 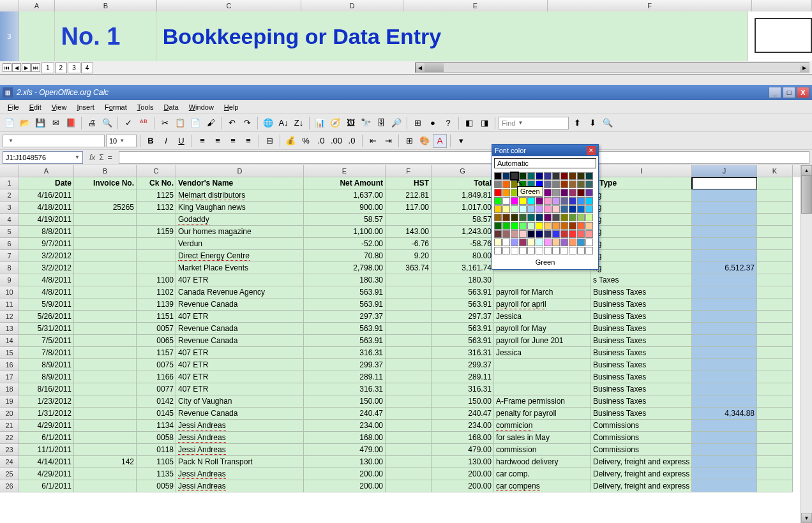 I want to click on cell-D3: King Vaughan news, so click(x=240, y=208).